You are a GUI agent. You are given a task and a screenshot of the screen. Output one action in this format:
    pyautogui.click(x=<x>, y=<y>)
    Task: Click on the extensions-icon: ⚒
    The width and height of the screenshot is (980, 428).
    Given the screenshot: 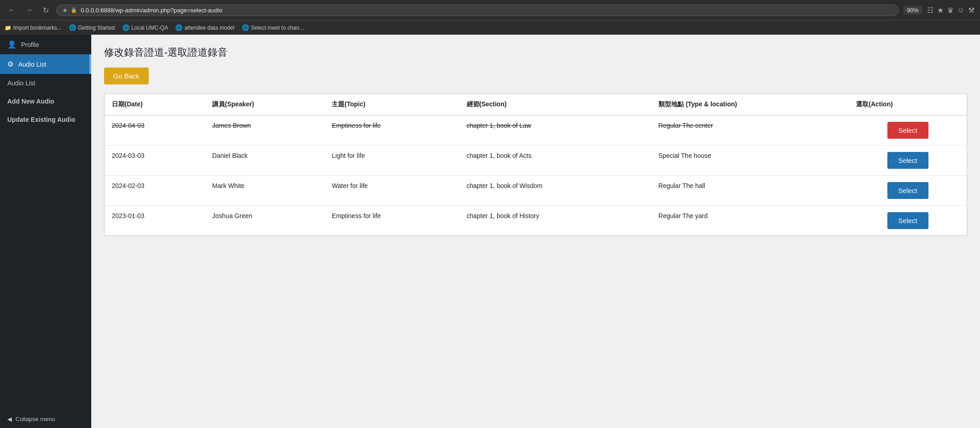 What is the action you would take?
    pyautogui.click(x=971, y=10)
    